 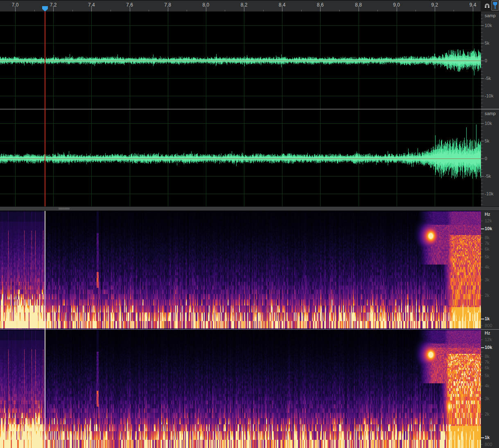 I want to click on ruler-toolbar, so click(x=490, y=6).